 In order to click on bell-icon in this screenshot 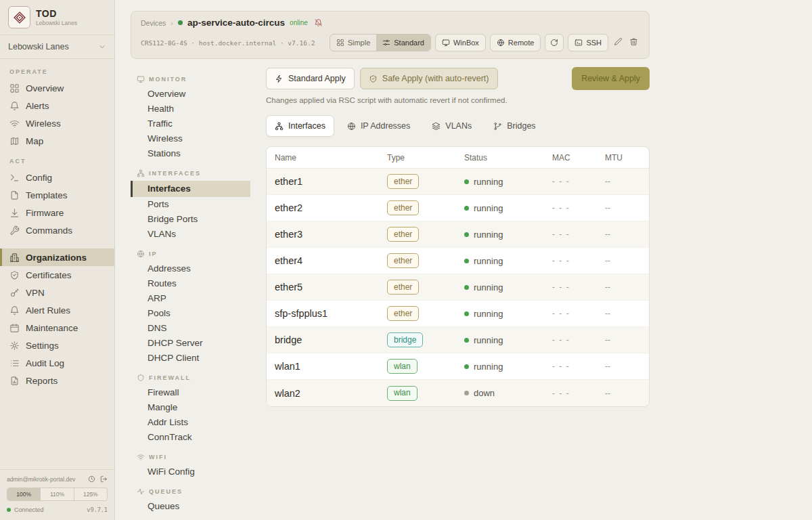, I will do `click(15, 106)`.